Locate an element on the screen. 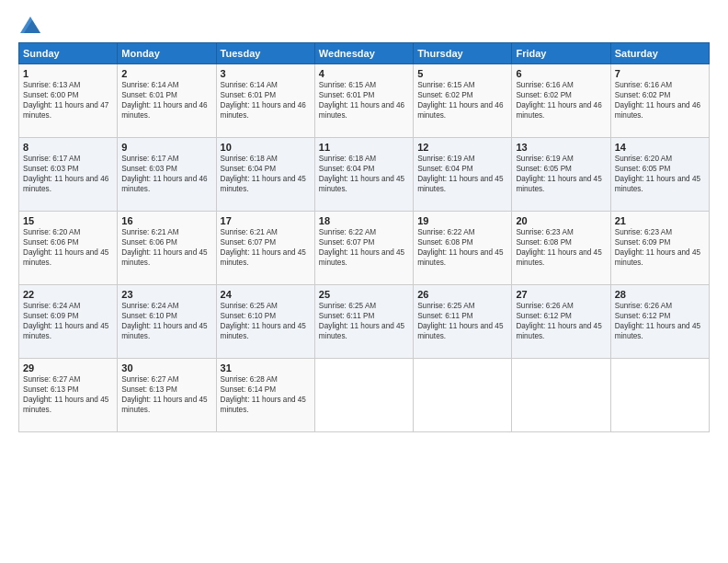 Image resolution: width=728 pixels, height=563 pixels. day-number: 7 is located at coordinates (660, 74).